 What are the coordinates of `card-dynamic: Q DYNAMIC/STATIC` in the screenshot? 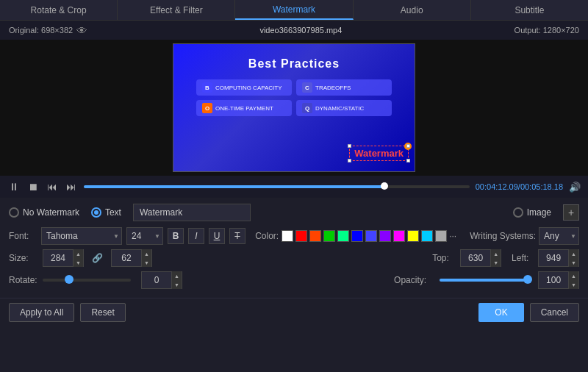 It's located at (344, 108).